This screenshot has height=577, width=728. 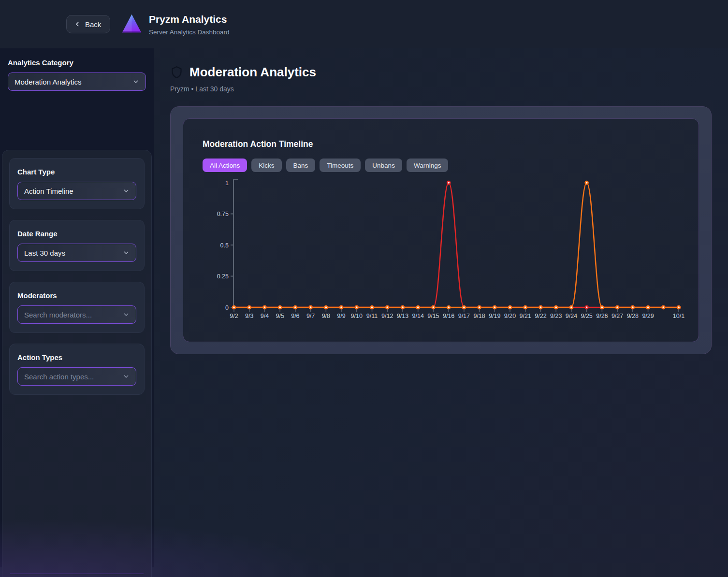 I want to click on action-types-placeholder: Search action types..., so click(x=59, y=377).